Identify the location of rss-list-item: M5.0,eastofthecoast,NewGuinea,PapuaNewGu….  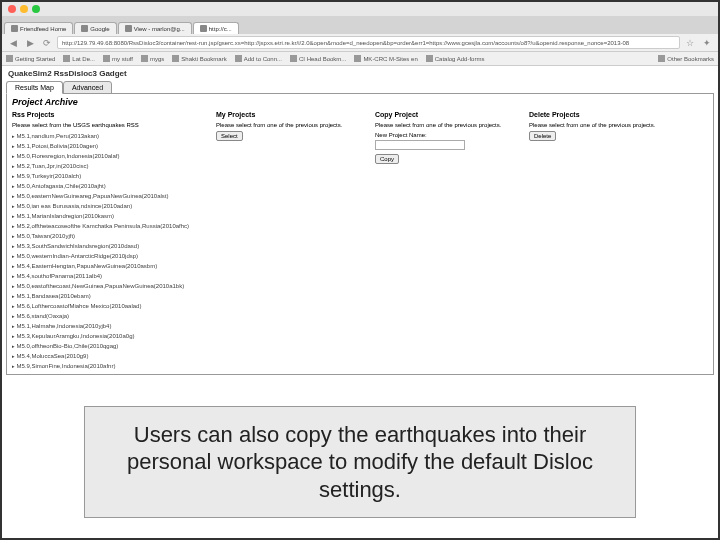
(112, 286).